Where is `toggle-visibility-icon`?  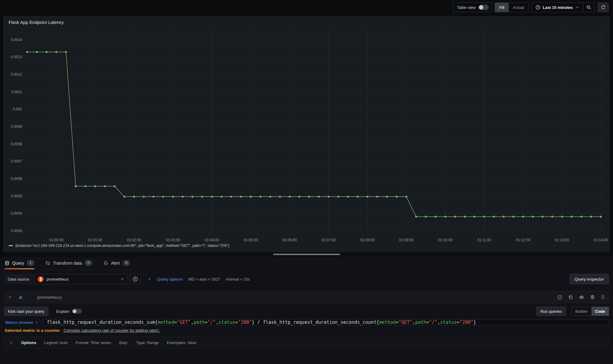 toggle-visibility-icon is located at coordinates (581, 297).